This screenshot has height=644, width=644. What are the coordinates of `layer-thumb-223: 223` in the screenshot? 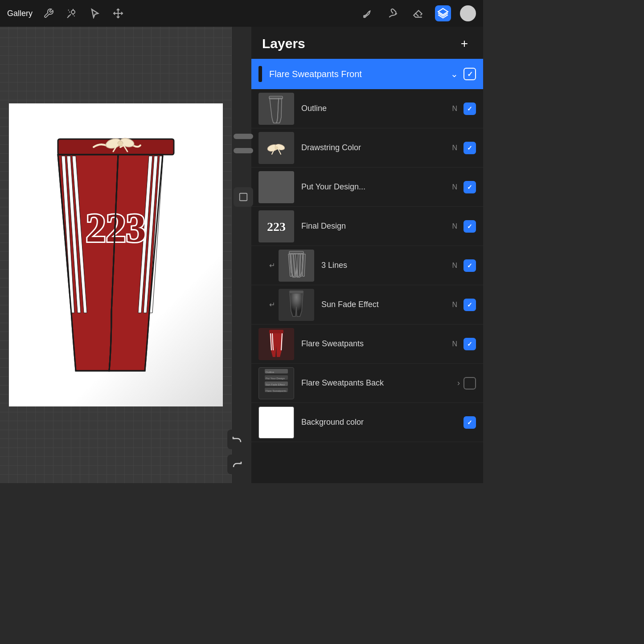 It's located at (276, 226).